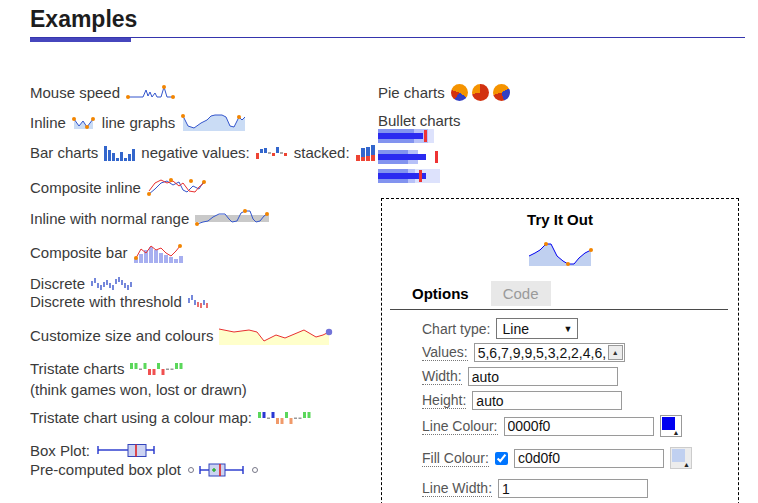 The height and width of the screenshot is (503, 758). Describe the element at coordinates (550, 352) in the screenshot. I see `values-input` at that location.